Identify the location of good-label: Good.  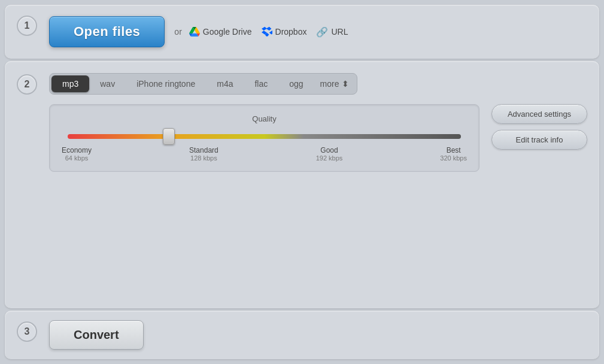
(329, 150).